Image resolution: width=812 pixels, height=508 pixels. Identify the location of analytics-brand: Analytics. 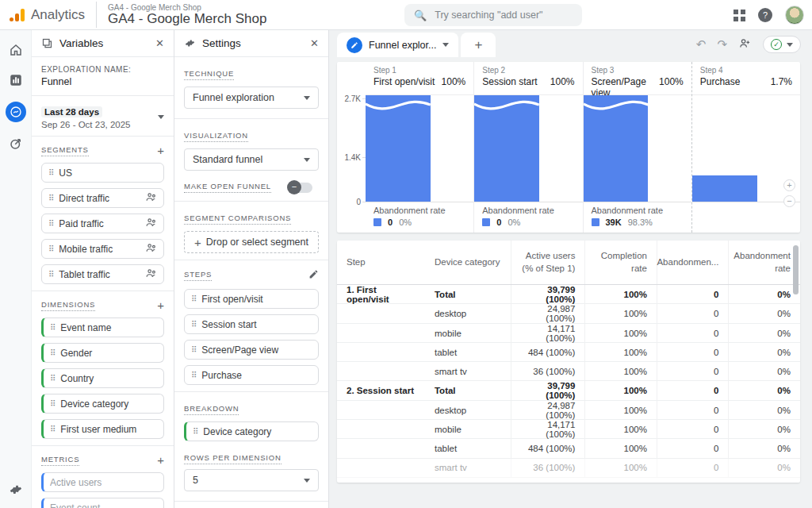
(48, 15).